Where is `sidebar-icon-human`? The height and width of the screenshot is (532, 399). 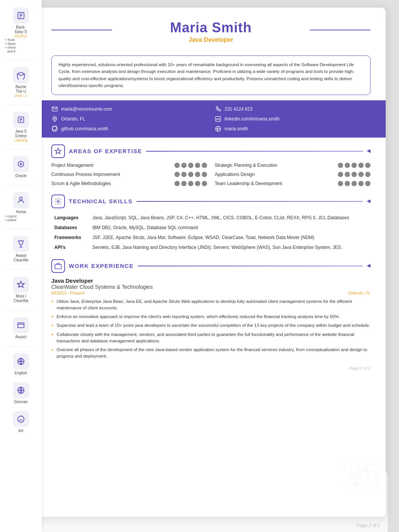 sidebar-icon-human is located at coordinates (21, 200).